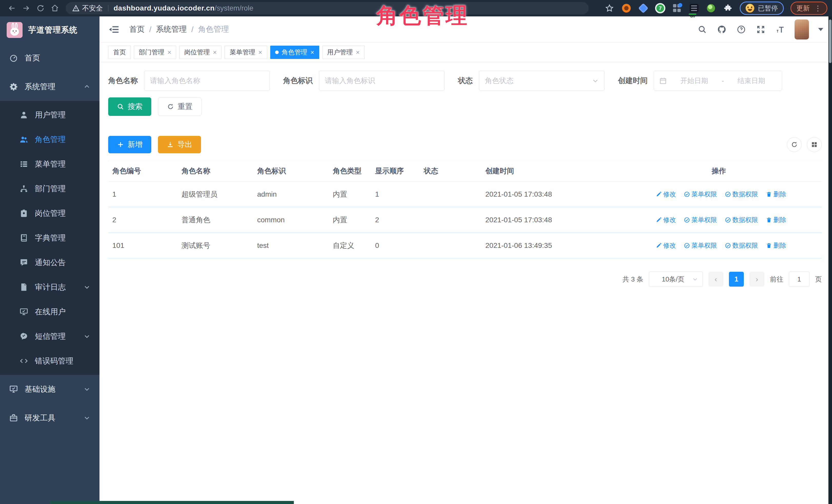  Describe the element at coordinates (201, 52) in the screenshot. I see `tab-post: 岗位管理 ×` at that location.